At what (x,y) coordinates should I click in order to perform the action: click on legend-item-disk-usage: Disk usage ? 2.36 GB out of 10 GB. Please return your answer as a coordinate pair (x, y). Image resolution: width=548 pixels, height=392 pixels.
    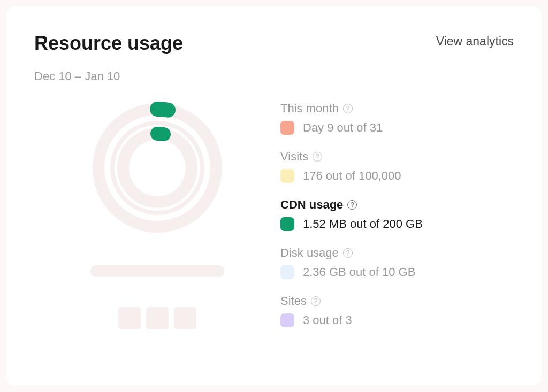
    Looking at the image, I should click on (397, 263).